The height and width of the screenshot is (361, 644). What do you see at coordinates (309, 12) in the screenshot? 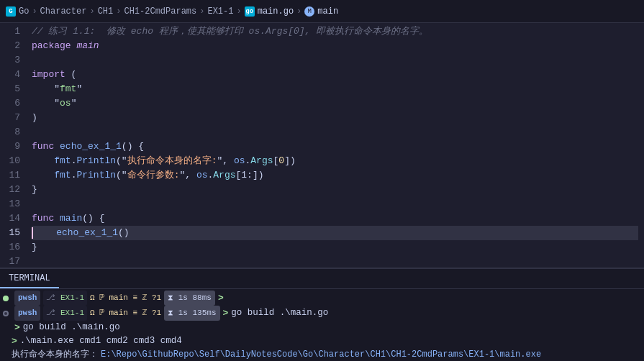
I see `symbol-icon: M` at bounding box center [309, 12].